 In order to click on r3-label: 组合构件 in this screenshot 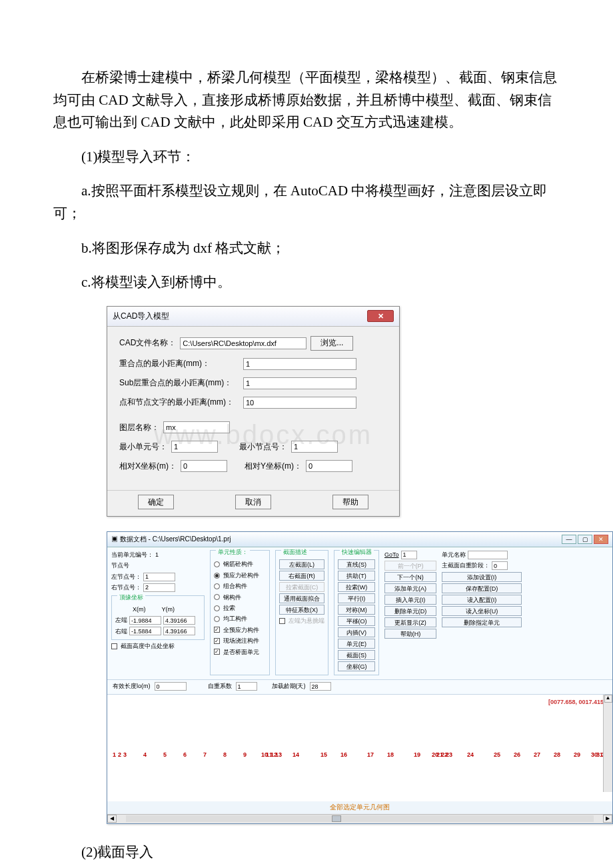, I will do `click(235, 586)`.